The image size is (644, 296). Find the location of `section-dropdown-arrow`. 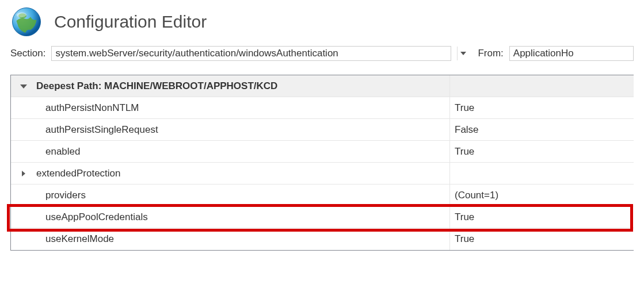

section-dropdown-arrow is located at coordinates (463, 53).